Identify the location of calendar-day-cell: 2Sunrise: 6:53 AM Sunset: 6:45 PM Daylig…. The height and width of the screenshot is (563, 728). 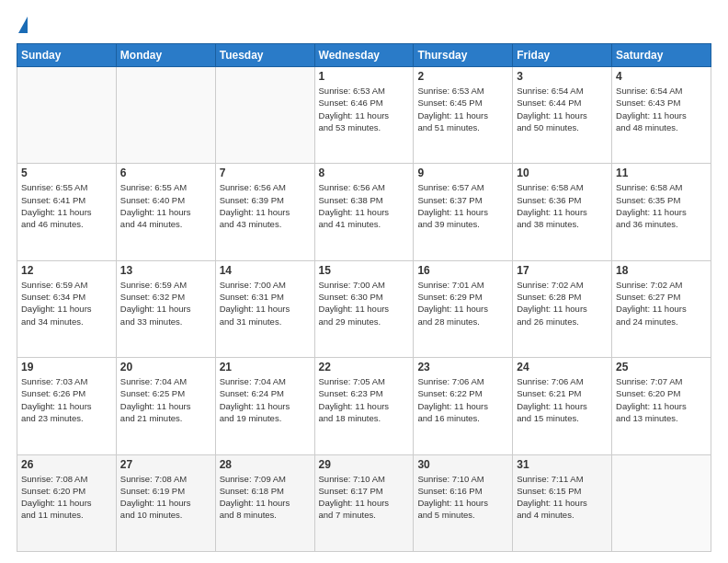
(463, 116).